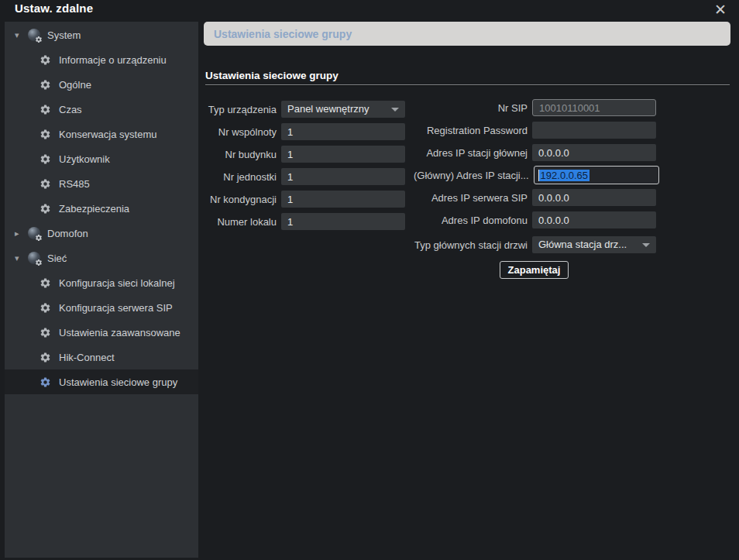 The height and width of the screenshot is (560, 739). What do you see at coordinates (283, 34) in the screenshot?
I see `page-banner-title: Ustawienia sieciowe grupy` at bounding box center [283, 34].